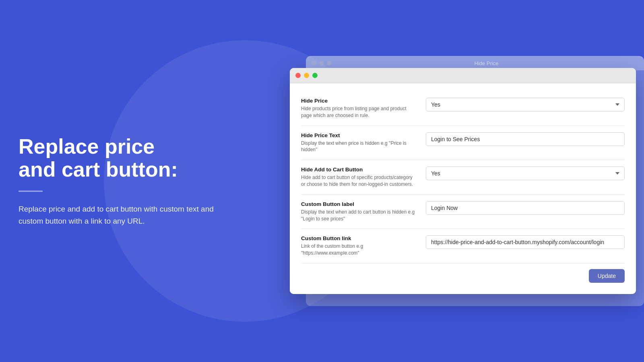  I want to click on label-hide-price-text: Hide Price Text, so click(359, 135).